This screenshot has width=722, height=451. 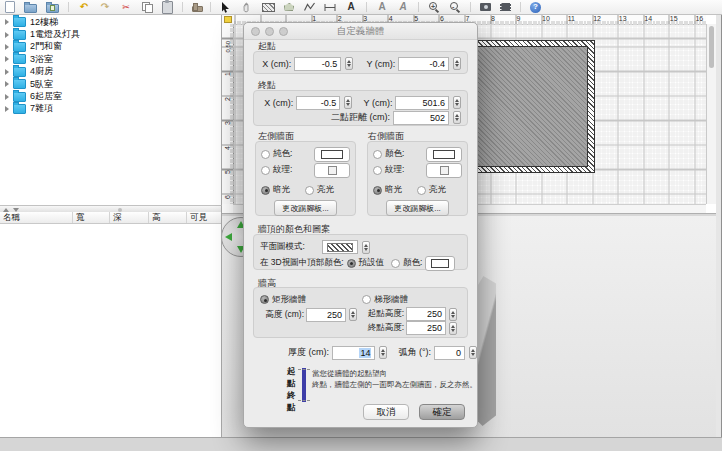 I want to click on open-icon, so click(x=30, y=8).